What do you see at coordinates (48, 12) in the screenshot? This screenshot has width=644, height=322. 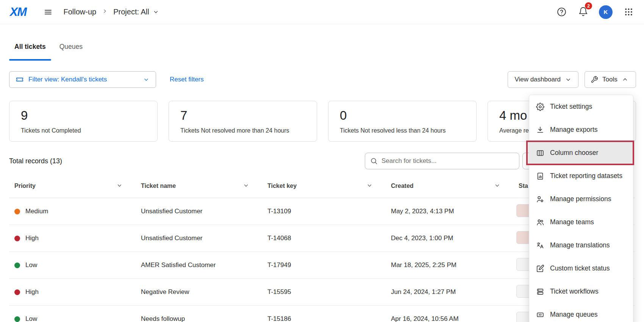 I see `hamburger-menu-icon` at bounding box center [48, 12].